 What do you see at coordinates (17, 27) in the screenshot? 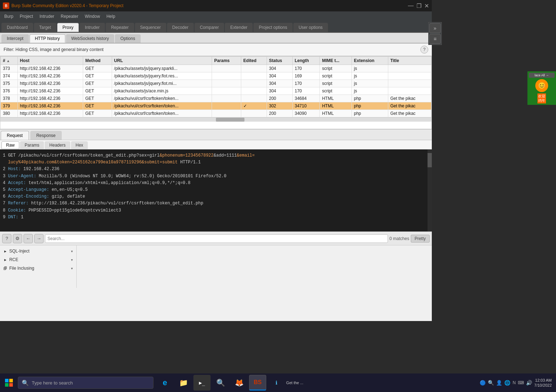
I see `tab-dashboard: Dashboard` at bounding box center [17, 27].